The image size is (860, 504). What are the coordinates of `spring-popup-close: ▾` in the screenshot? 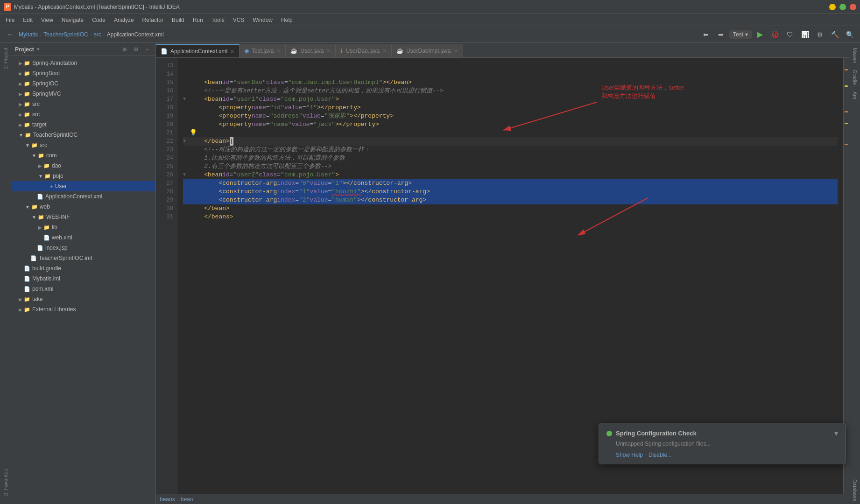 It's located at (836, 433).